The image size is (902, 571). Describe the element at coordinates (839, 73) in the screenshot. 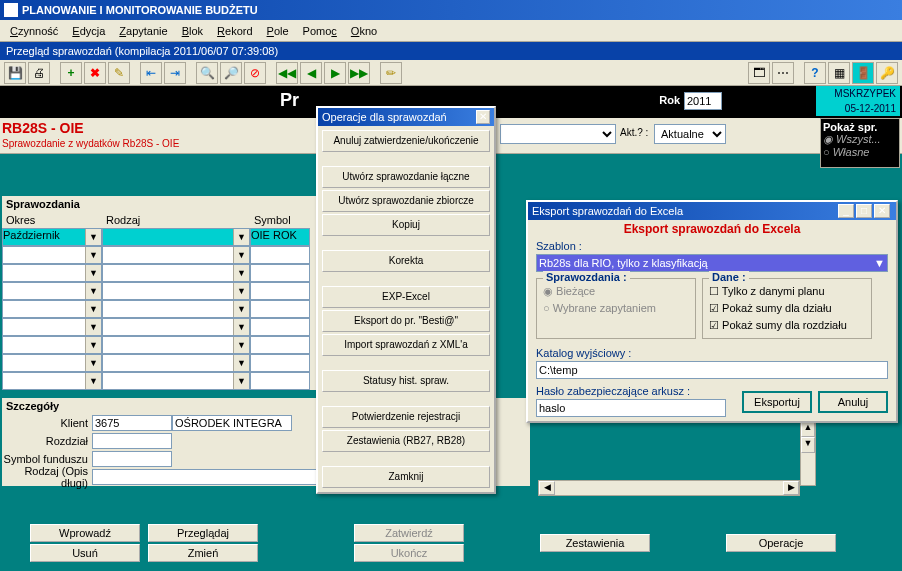

I see `grid-icon: ▦` at that location.